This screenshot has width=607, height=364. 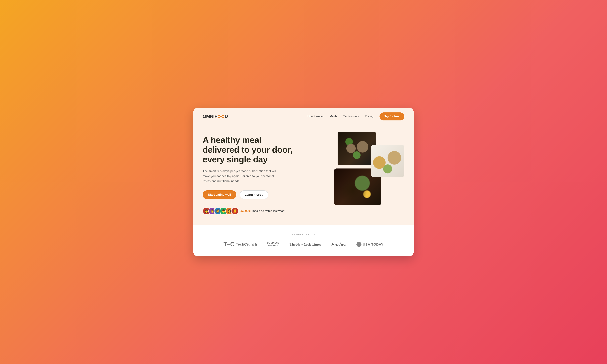 I want to click on featured-logos: TC TechCrunch BUSINESSINSIDER The New Yo…, so click(x=304, y=244).